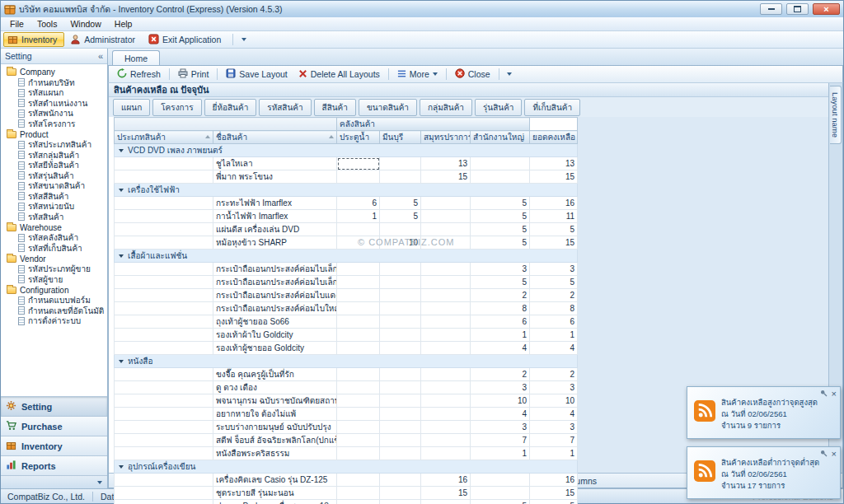  What do you see at coordinates (275, 138) in the screenshot?
I see `column-header-1: ชื่อสินค้า` at bounding box center [275, 138].